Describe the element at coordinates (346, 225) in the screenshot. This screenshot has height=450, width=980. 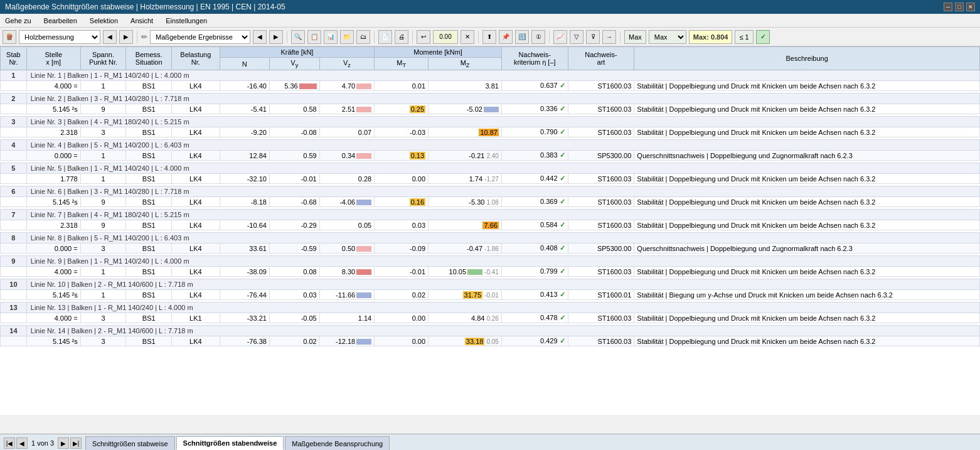
I see `vz-cell: 0.05` at that location.